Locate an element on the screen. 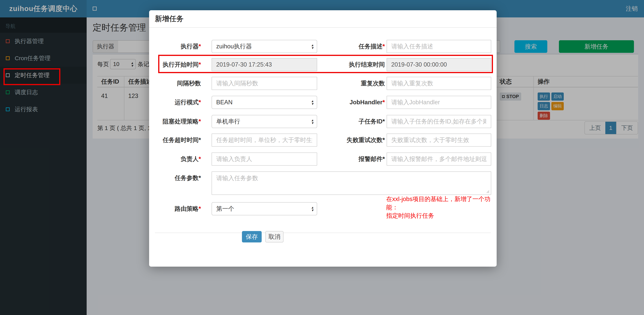 The width and height of the screenshot is (644, 315). run-mode-select: BEAN ▴▾ is located at coordinates (264, 102).